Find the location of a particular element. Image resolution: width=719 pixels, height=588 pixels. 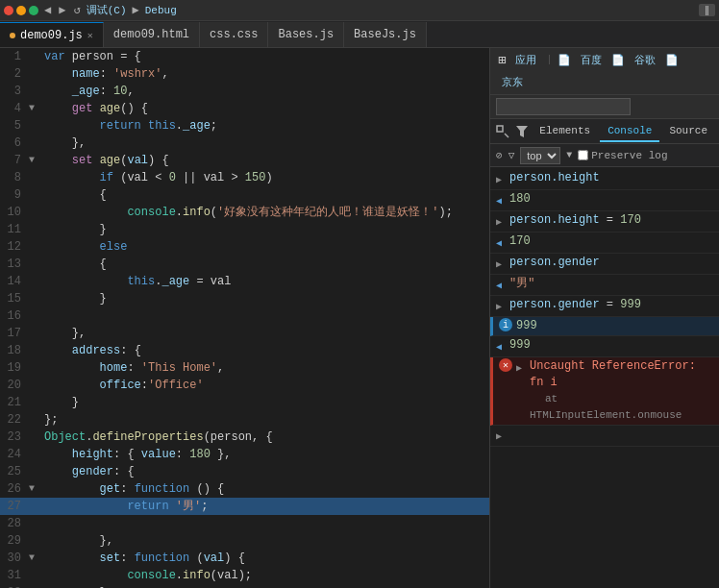

browser-top-bar: ◀ ▶ ↺ 调试(C) ▶ Debug ‖ is located at coordinates (360, 11).